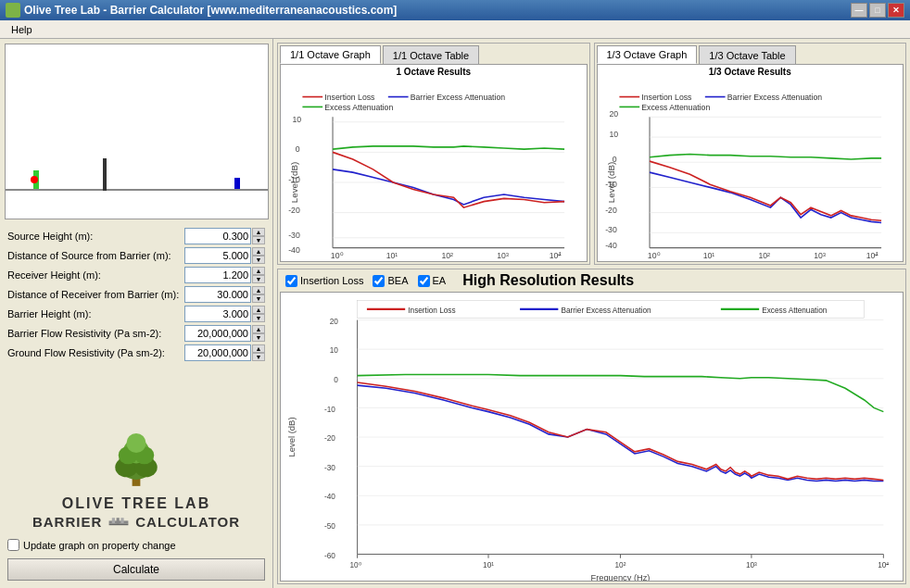  Describe the element at coordinates (259, 337) in the screenshot. I see `spin-down-barrier-flow: ▼` at that location.